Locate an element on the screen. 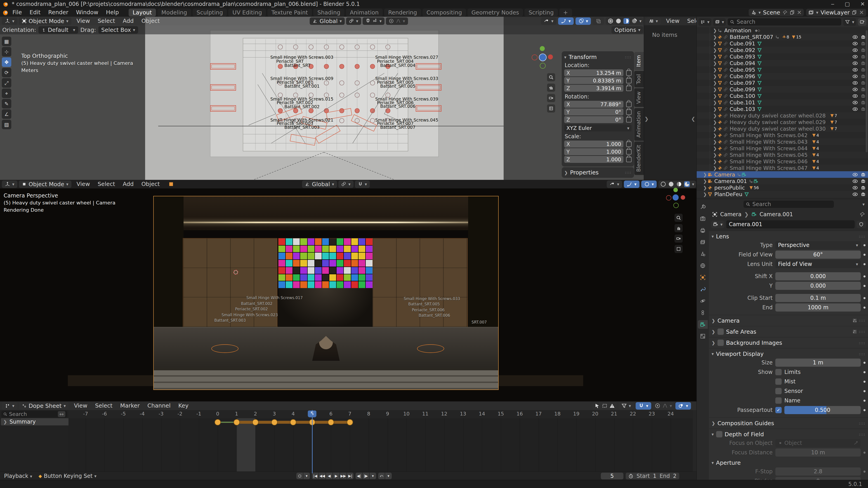  view-object-types-button: ▾ is located at coordinates (615, 184).